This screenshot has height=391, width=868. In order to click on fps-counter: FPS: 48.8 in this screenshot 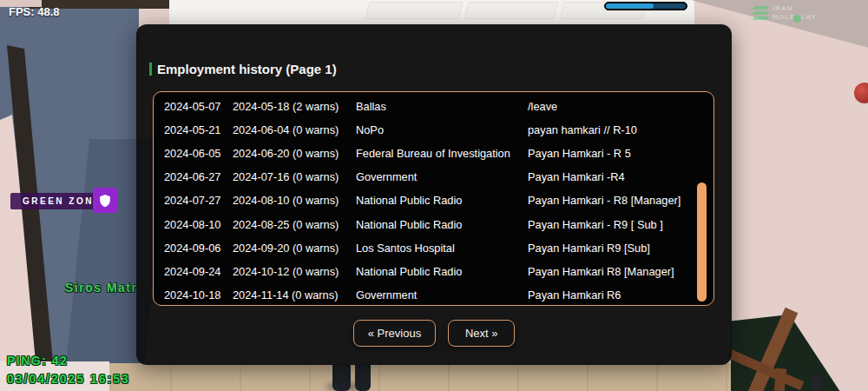, I will do `click(35, 12)`.